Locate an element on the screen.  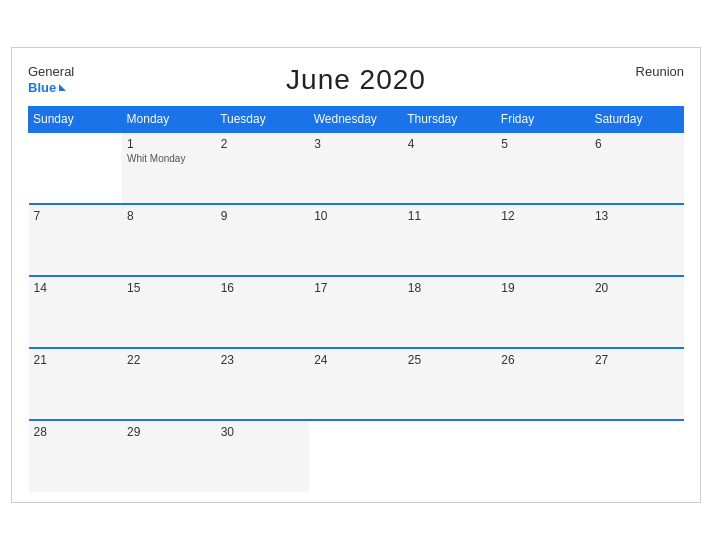
calendar-day-cell: 1Whit Monday is located at coordinates (169, 168).